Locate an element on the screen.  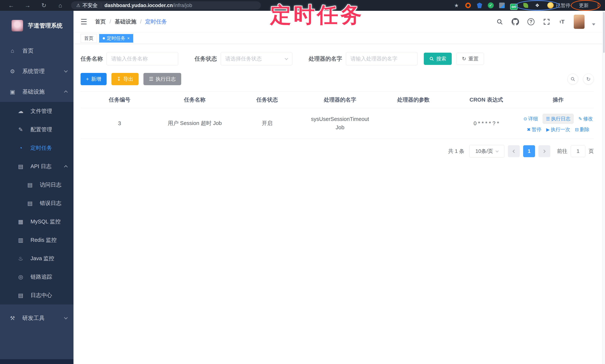
sidebar-item-home: ⌂ 首页 is located at coordinates (37, 51).